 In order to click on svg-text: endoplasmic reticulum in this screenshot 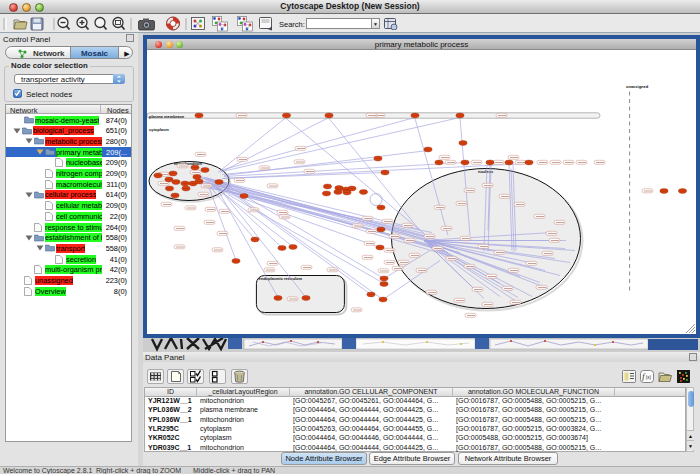, I will do `click(281, 278)`.